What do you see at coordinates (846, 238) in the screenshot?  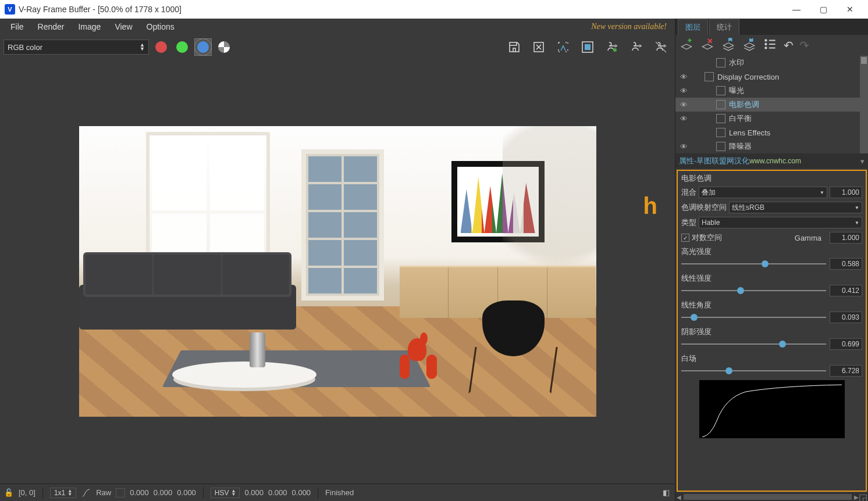 I see `gamma-input: 1.000` at bounding box center [846, 238].